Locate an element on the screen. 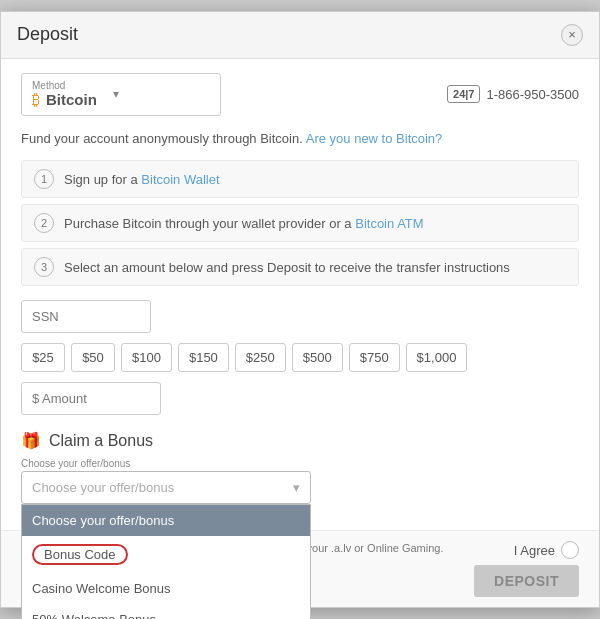 Image resolution: width=600 pixels, height=619 pixels. ssn-row is located at coordinates (300, 316).